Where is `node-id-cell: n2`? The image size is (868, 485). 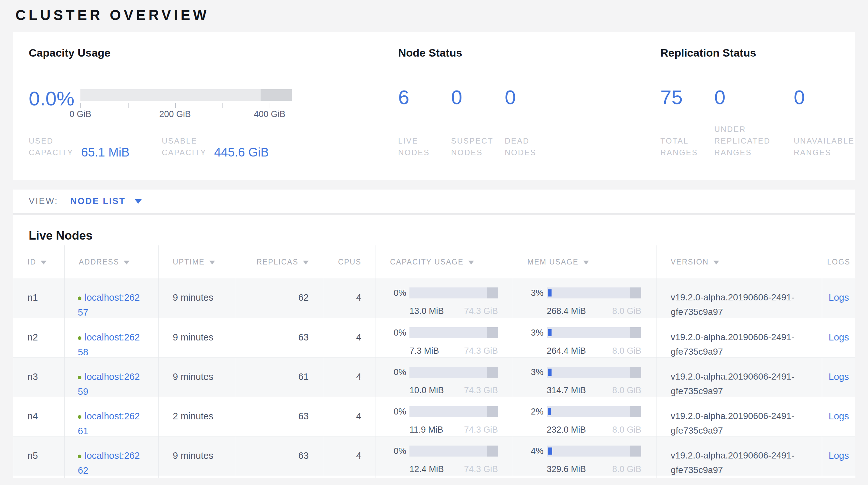
node-id-cell: n2 is located at coordinates (39, 339).